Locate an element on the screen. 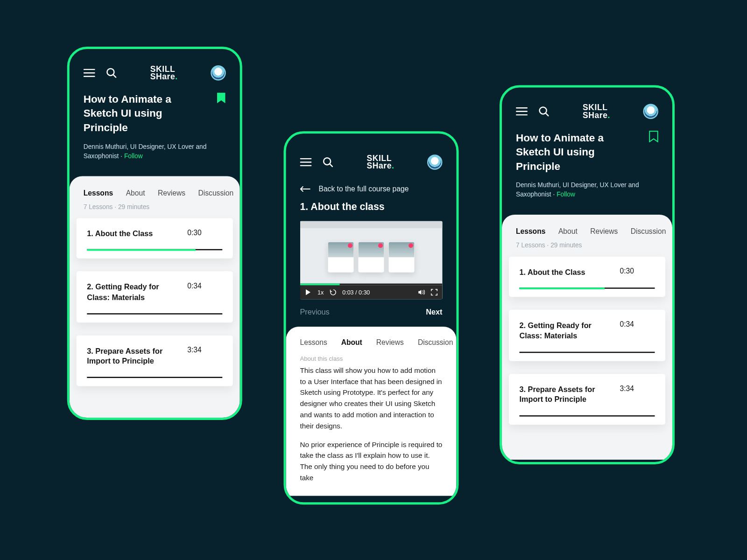  video-chrome is located at coordinates (372, 225).